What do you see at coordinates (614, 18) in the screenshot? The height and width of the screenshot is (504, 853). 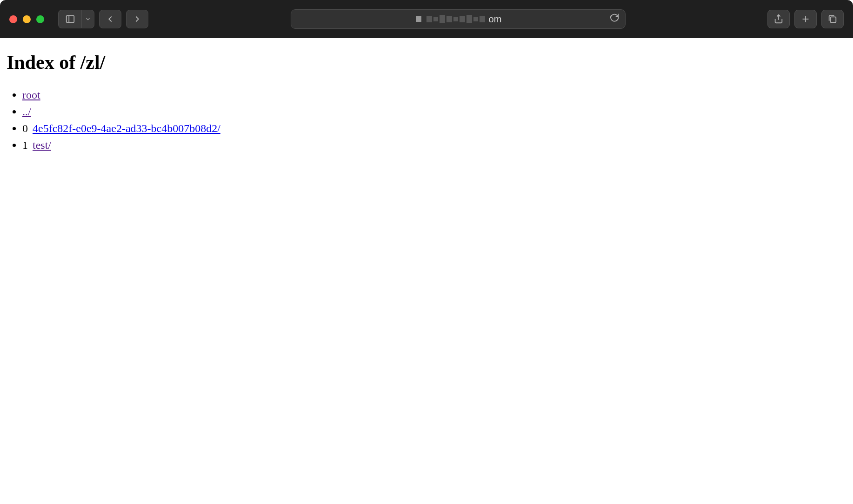 I see `reload-icon` at bounding box center [614, 18].